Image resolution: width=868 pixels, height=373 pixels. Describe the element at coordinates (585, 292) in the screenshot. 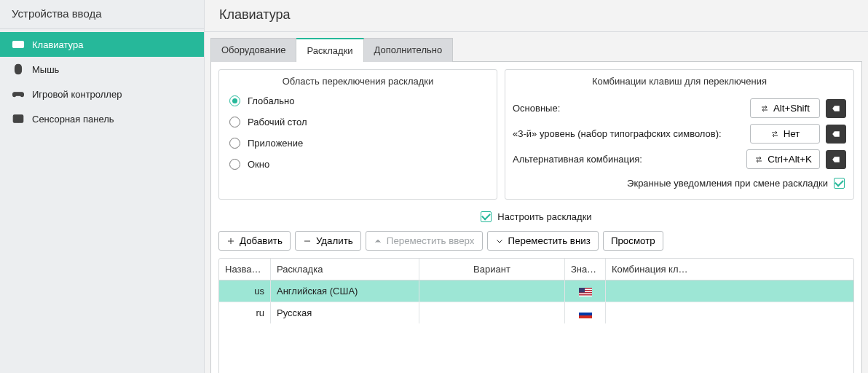

I see `flag-us-icon` at that location.